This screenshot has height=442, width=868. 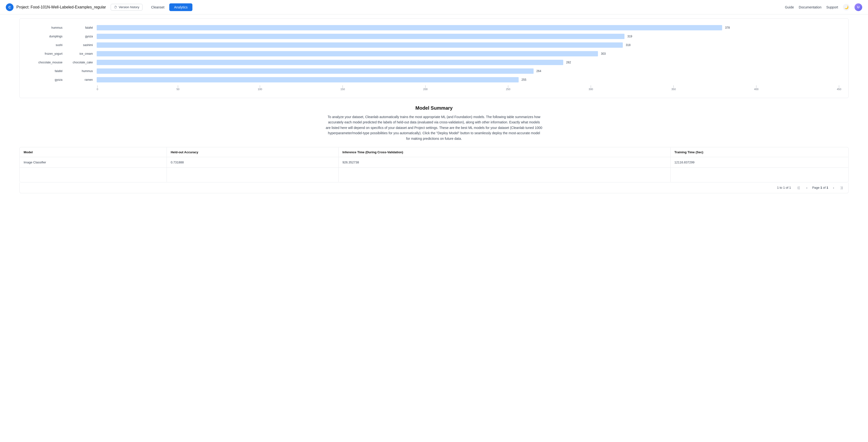 What do you see at coordinates (178, 88) in the screenshot?
I see `axis-tick: 50` at bounding box center [178, 88].